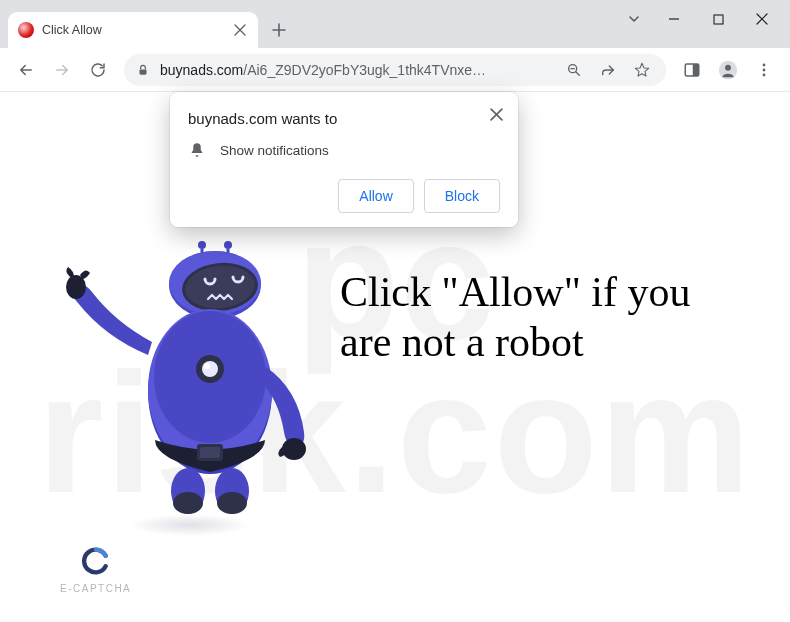  Describe the element at coordinates (344, 160) in the screenshot. I see `notification-permission-prompt: buynads.com wants to Show notifications …` at that location.